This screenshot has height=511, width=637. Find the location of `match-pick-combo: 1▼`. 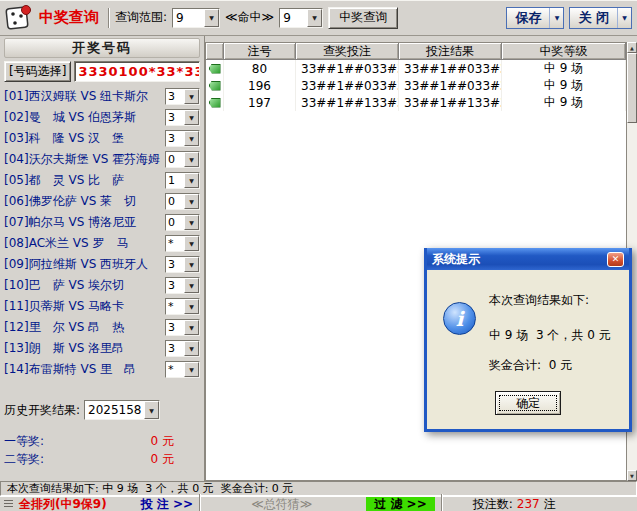

match-pick-combo: 1▼ is located at coordinates (182, 180).